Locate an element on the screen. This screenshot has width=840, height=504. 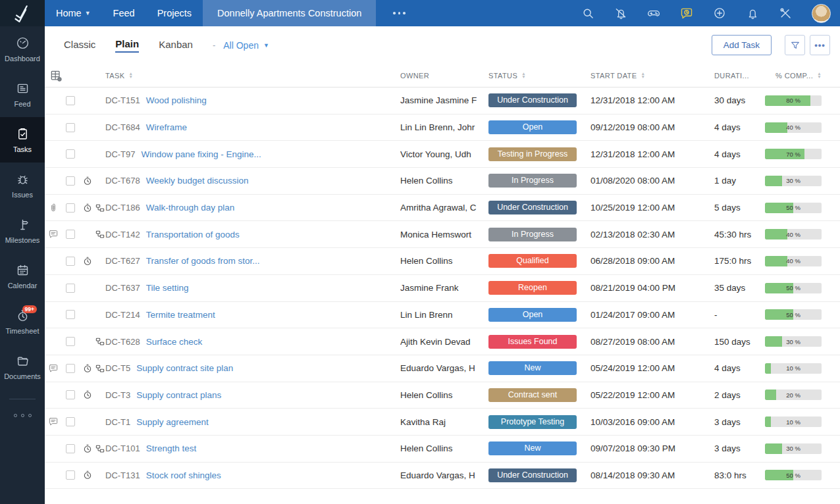
table-row: DC-T637Tile setting Jasmine Frank Reopen… is located at coordinates (442, 288).